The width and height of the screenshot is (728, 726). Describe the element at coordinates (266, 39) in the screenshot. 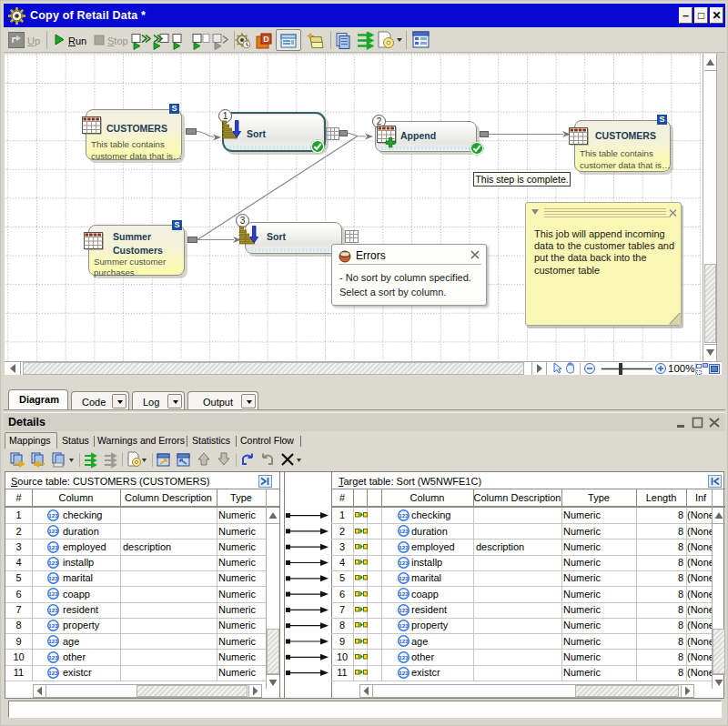

I see `svg-text: D` at that location.